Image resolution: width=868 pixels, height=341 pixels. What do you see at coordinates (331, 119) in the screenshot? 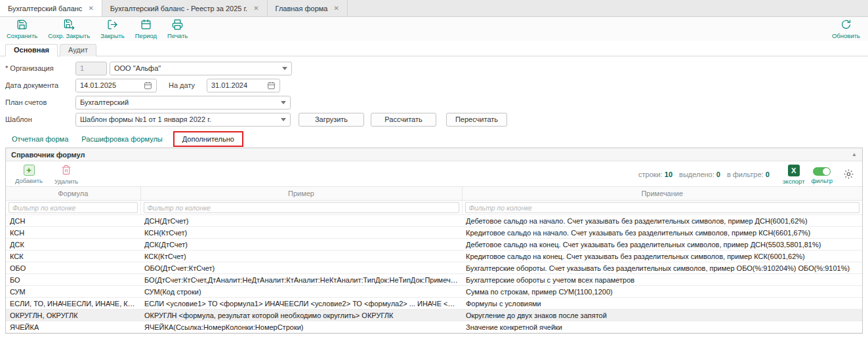
I see `load-button: Загрузить` at bounding box center [331, 119].